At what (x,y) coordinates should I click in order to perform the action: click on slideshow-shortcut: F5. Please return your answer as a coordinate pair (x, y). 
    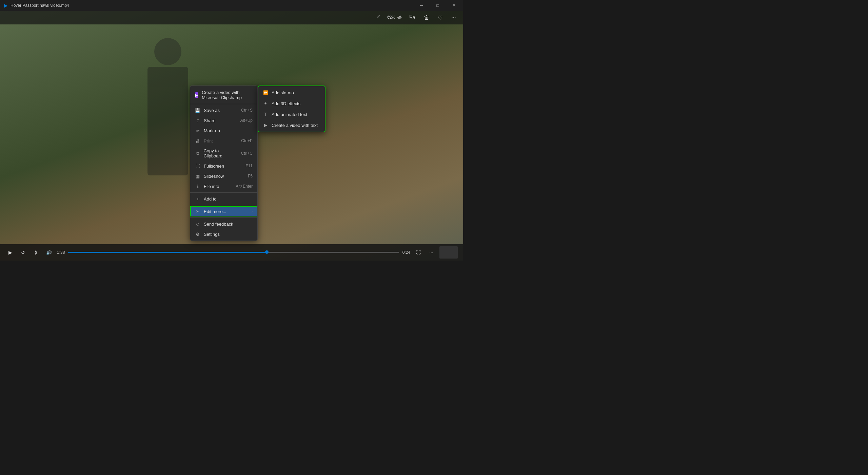
    Looking at the image, I should click on (250, 176).